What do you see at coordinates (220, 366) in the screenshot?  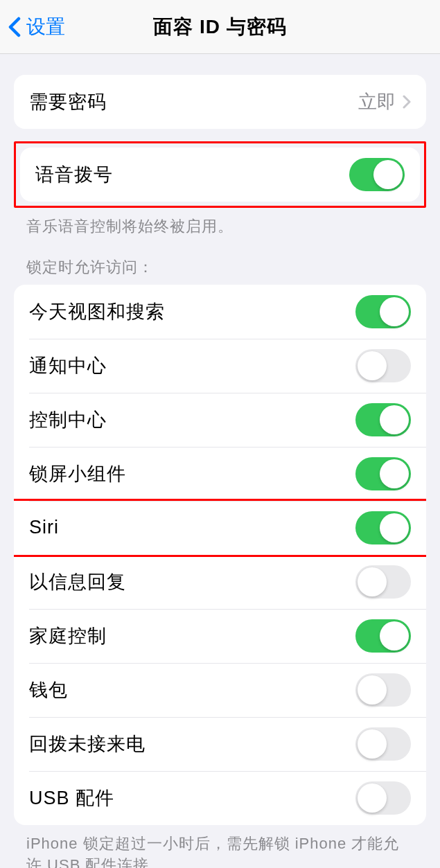 I see `lock-access-row: 通知中心` at bounding box center [220, 366].